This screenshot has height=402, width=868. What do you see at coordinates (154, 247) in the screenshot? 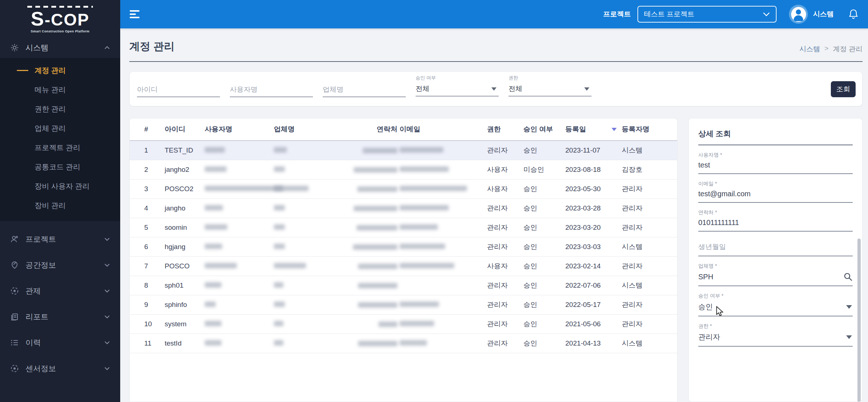
I see `cell-no: 6` at bounding box center [154, 247].